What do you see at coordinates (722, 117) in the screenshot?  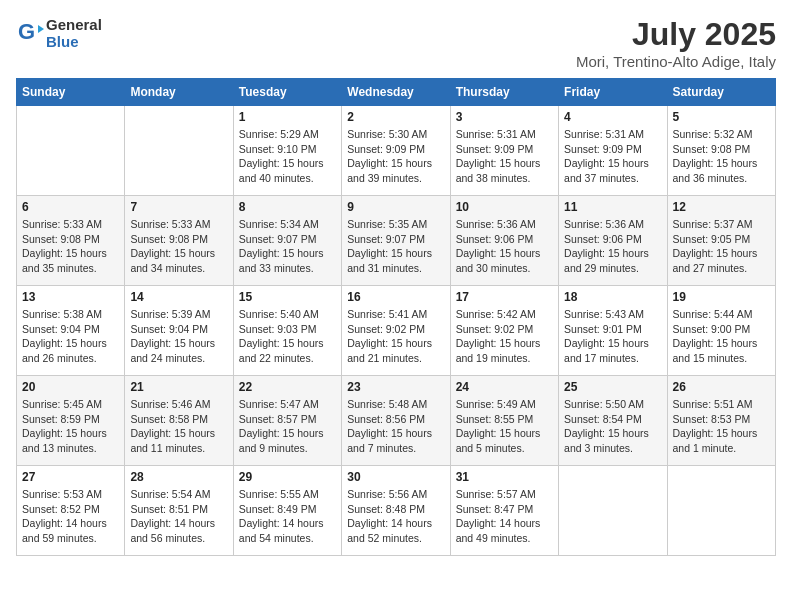 I see `day-number: 5` at bounding box center [722, 117].